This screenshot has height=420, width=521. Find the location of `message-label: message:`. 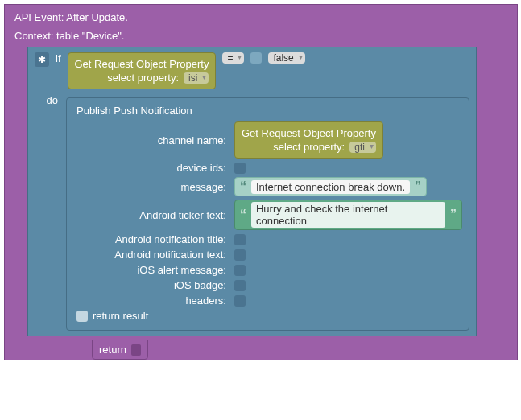

message-label: message: is located at coordinates (151, 187).